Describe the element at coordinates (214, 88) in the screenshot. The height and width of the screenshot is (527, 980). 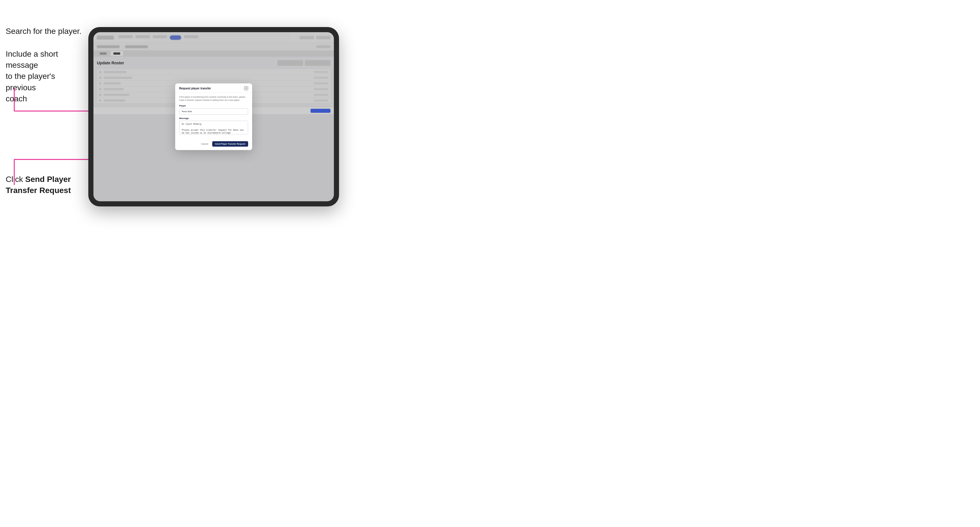
I see `modal-header: Request player transfer ×` at that location.